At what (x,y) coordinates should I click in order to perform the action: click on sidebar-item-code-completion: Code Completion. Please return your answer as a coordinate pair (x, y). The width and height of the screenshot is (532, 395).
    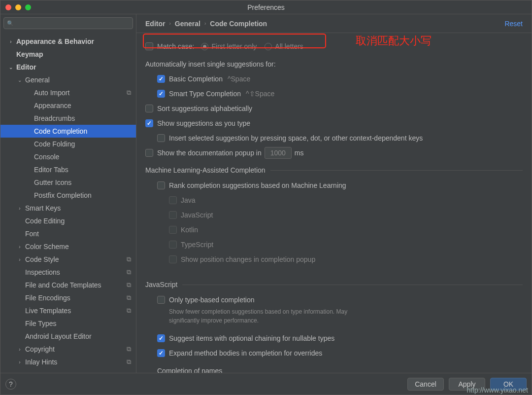
    Looking at the image, I should click on (68, 131).